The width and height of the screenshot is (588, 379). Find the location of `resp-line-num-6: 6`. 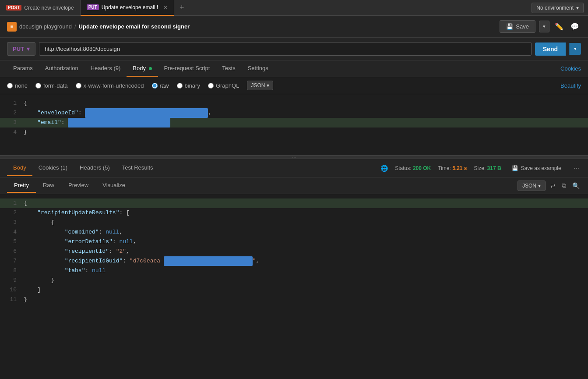

resp-line-num-6: 6 is located at coordinates (10, 251).